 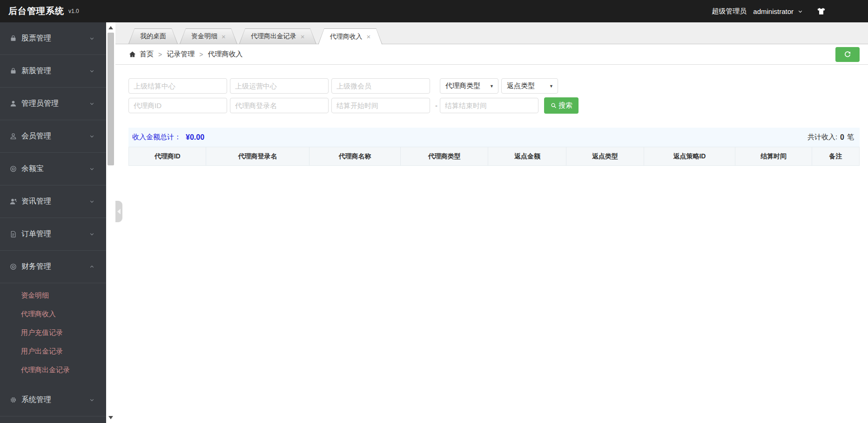 I want to click on tab-agent-income: 代理商收入 ×, so click(x=350, y=36).